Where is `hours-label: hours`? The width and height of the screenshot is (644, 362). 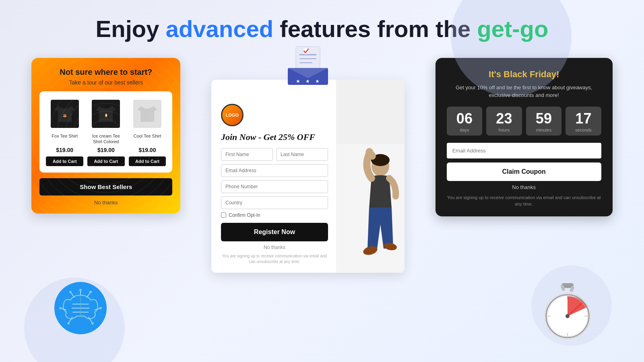 hours-label: hours is located at coordinates (504, 130).